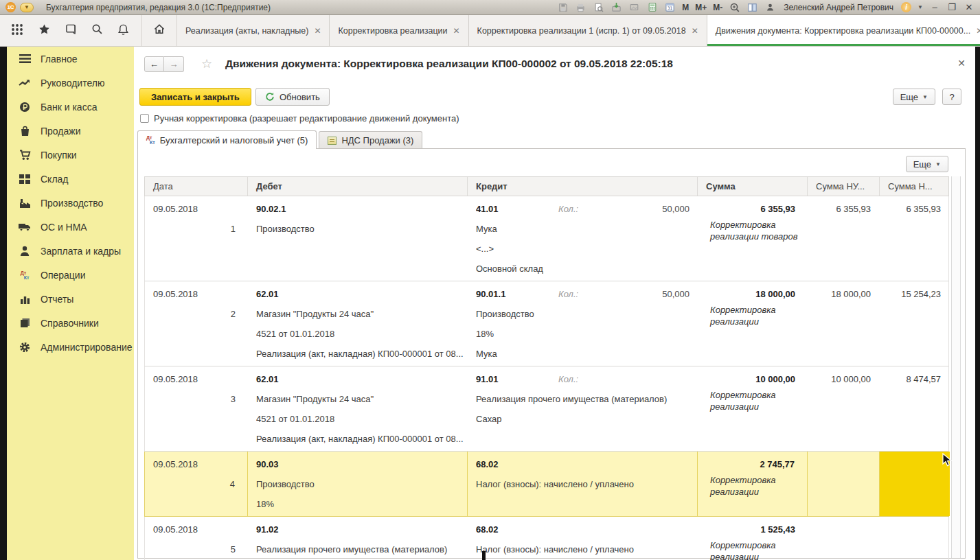 Image resolution: width=980 pixels, height=560 pixels. What do you see at coordinates (124, 31) in the screenshot?
I see `notifications-bell-icon` at bounding box center [124, 31].